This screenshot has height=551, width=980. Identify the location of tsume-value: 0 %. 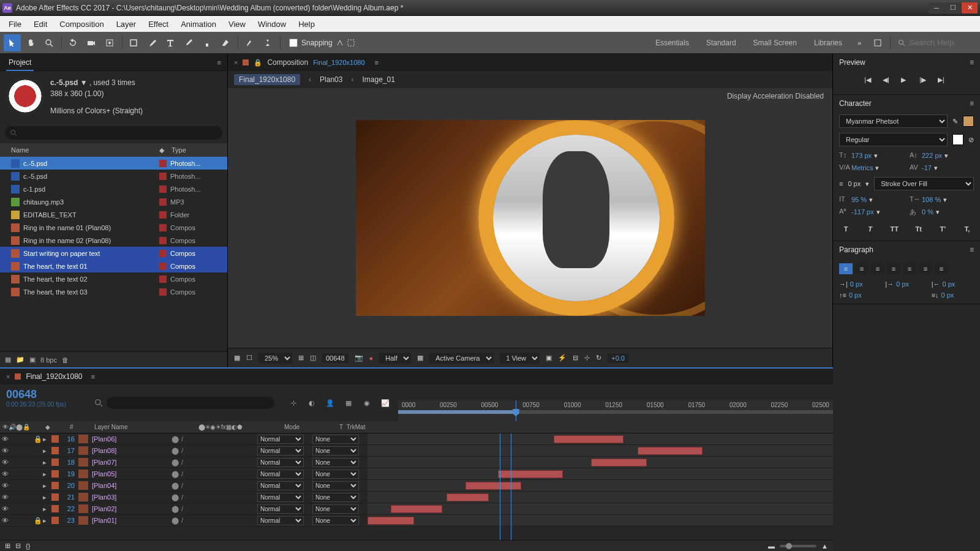
(927, 212).